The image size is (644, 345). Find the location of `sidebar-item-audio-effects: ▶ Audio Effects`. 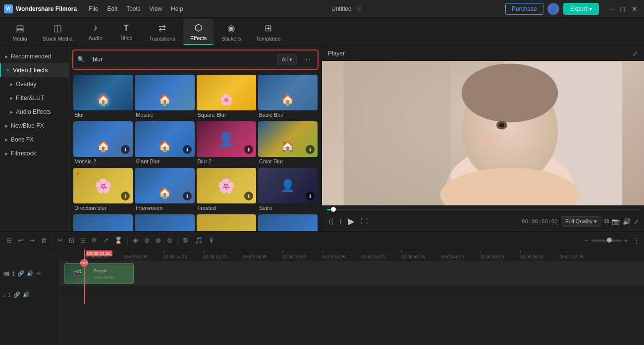

sidebar-item-audio-effects: ▶ Audio Effects is located at coordinates (35, 112).